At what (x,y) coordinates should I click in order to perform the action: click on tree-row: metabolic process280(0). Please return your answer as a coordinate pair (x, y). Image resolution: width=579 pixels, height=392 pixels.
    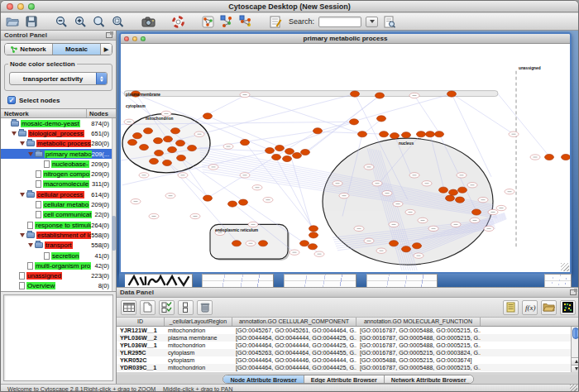
    Looking at the image, I should click on (58, 144).